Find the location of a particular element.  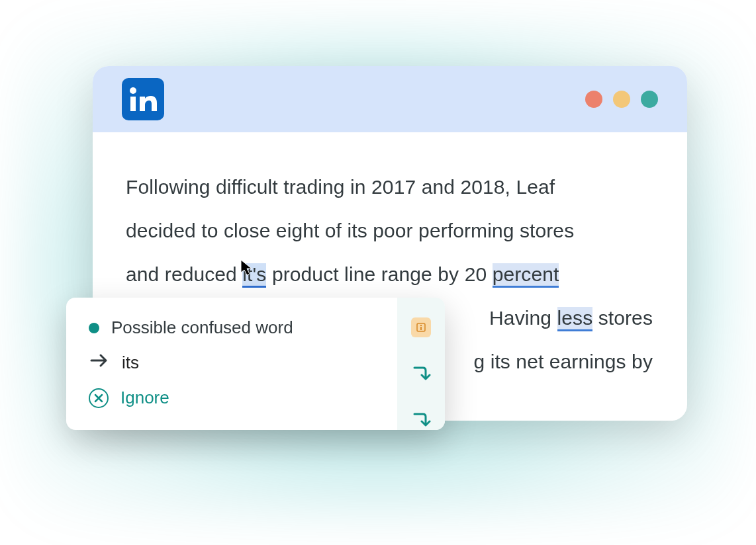

text-line: and reduced it's product line range by 2… is located at coordinates (390, 274).